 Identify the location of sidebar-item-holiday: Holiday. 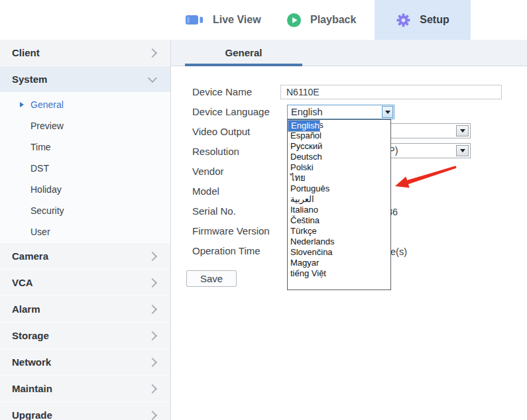
(85, 189).